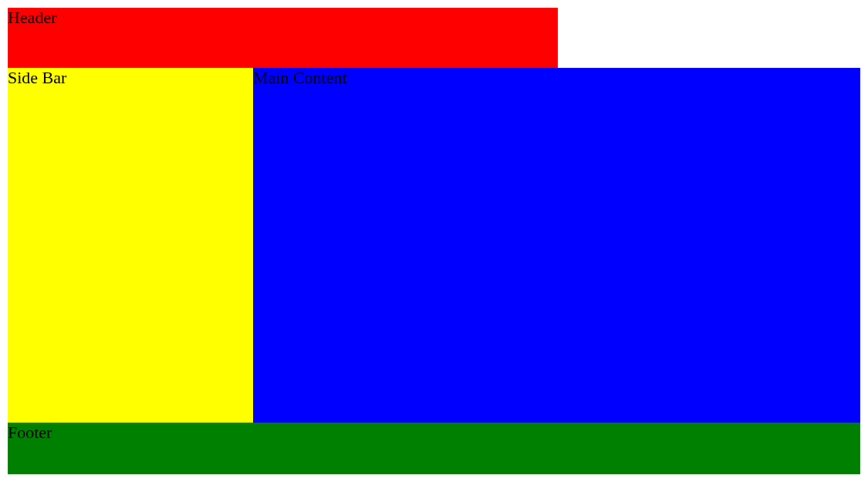 The width and height of the screenshot is (868, 482). What do you see at coordinates (434, 449) in the screenshot?
I see `footer-region: Footer` at bounding box center [434, 449].